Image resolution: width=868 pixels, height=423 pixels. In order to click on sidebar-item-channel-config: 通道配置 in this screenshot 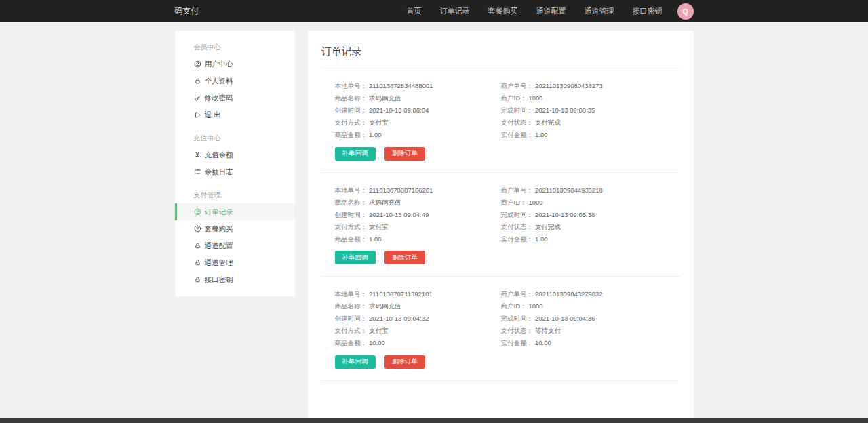, I will do `click(235, 245)`.